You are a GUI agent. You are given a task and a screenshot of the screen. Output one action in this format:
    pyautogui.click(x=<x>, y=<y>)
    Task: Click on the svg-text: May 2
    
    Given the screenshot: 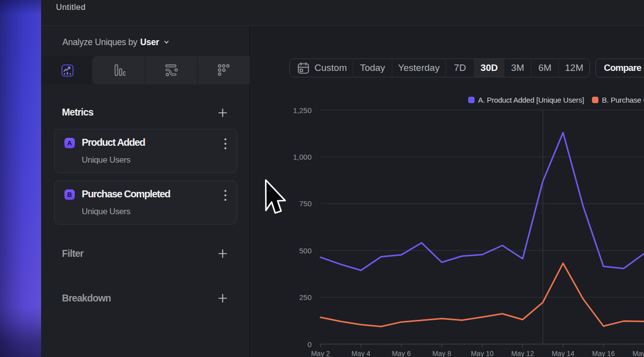 What is the action you would take?
    pyautogui.click(x=321, y=353)
    